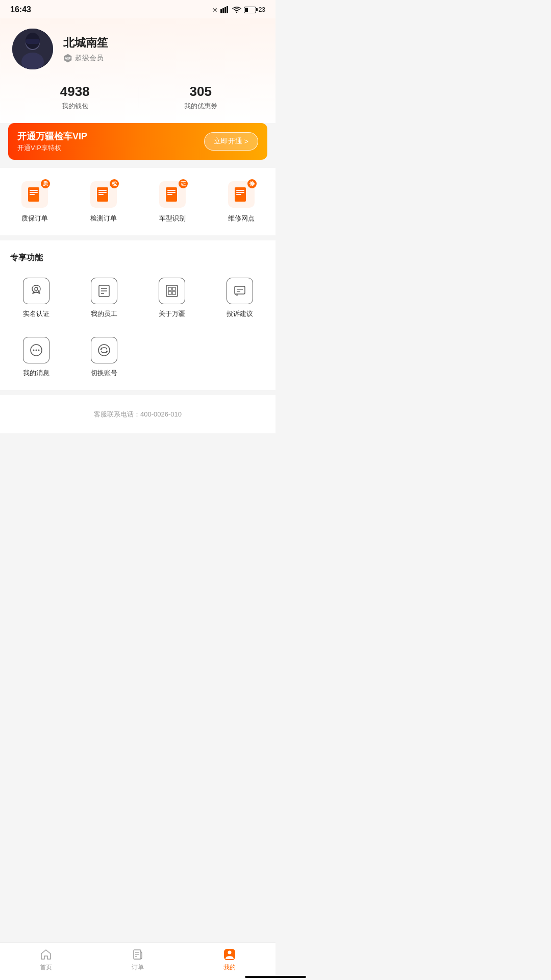  What do you see at coordinates (171, 299) in the screenshot?
I see `about-item: 关于万疆` at bounding box center [171, 299].